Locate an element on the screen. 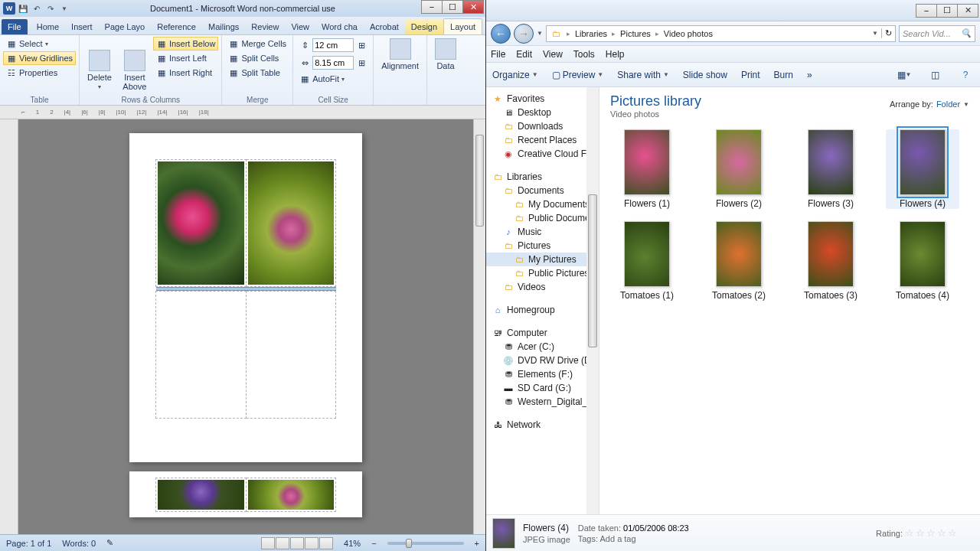 This screenshot has width=980, height=551. share-with-button: Share with ▼ is located at coordinates (643, 75).